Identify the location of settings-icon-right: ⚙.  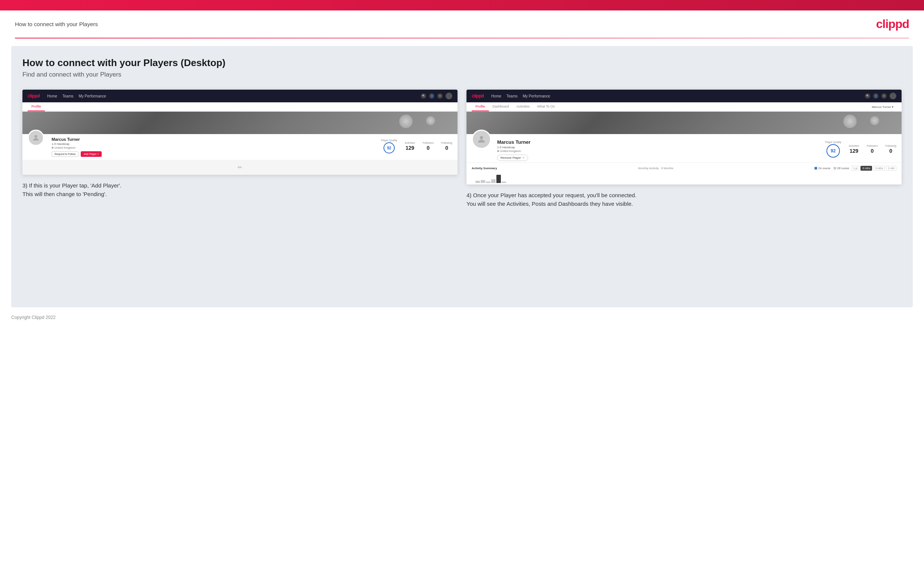
(884, 96).